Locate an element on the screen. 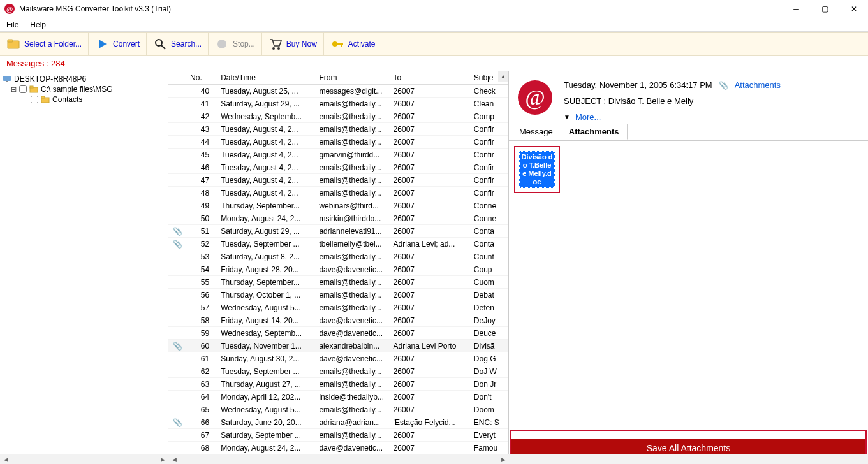 Image resolution: width=868 pixels, height=464 pixels. table-row: 65Wednesday, August 5...emails@thedaily.… is located at coordinates (338, 410).